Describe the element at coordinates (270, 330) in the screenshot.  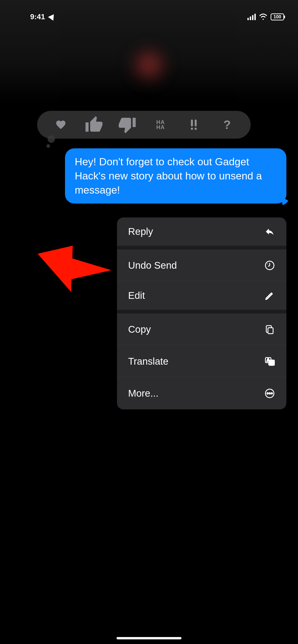
I see `copy-icon` at that location.